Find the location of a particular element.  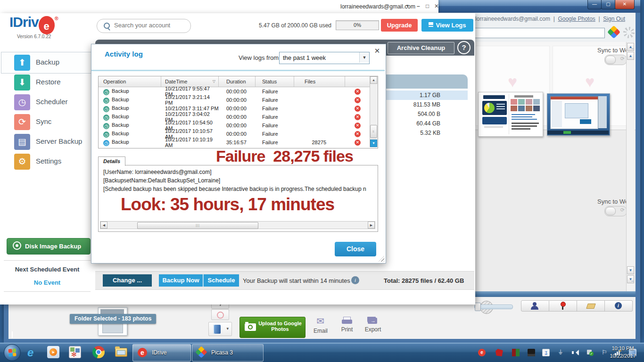

idrive-titlebar: lorraineeedwards@gmail.com ▾ – □ ✕ is located at coordinates (219, 7).